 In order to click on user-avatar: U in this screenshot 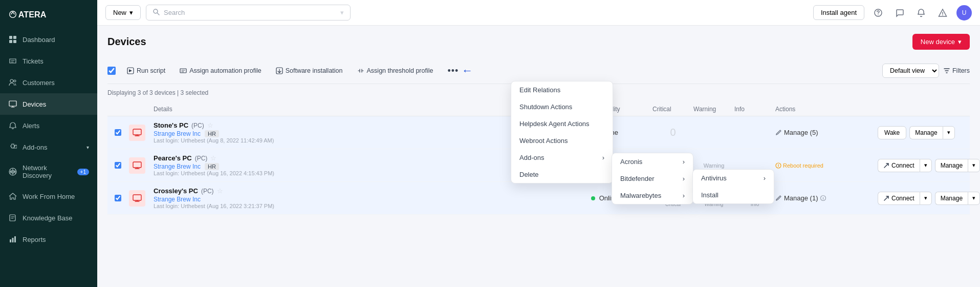, I will do `click(964, 13)`.